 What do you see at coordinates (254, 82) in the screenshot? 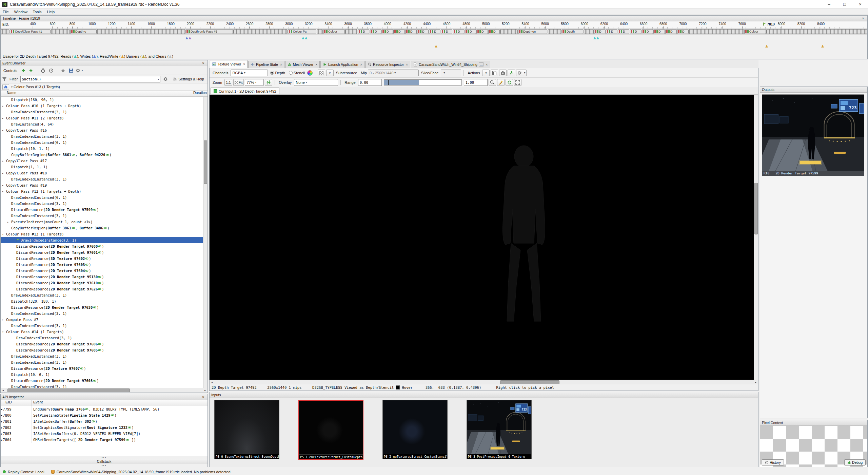
I see `zoom-percent-select: 77%▾` at bounding box center [254, 82].